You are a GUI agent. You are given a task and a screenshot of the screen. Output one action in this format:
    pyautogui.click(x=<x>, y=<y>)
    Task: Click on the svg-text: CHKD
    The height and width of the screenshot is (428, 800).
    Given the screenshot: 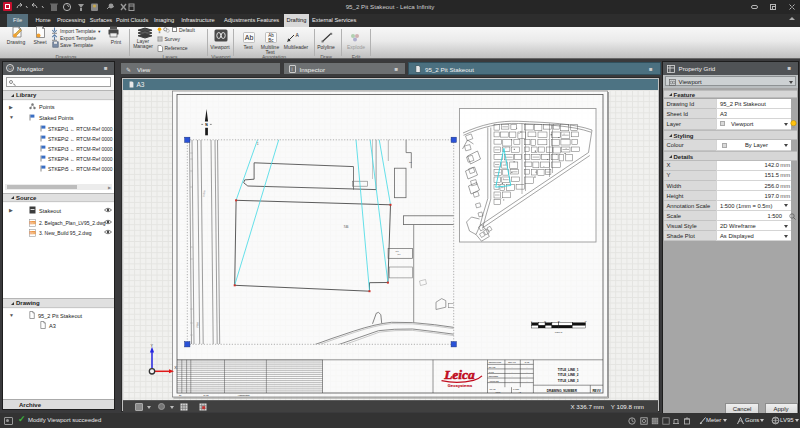 What is the action you would take?
    pyautogui.click(x=491, y=372)
    